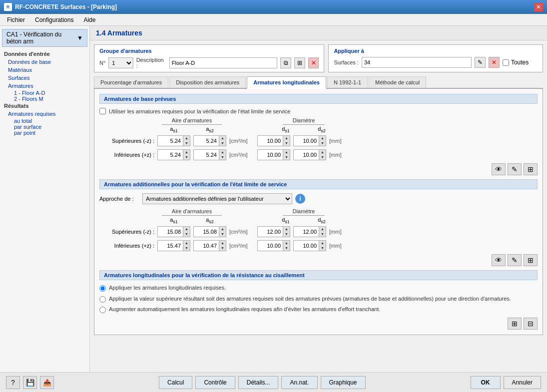  I want to click on inf-ds1-base-input, so click(270, 155).